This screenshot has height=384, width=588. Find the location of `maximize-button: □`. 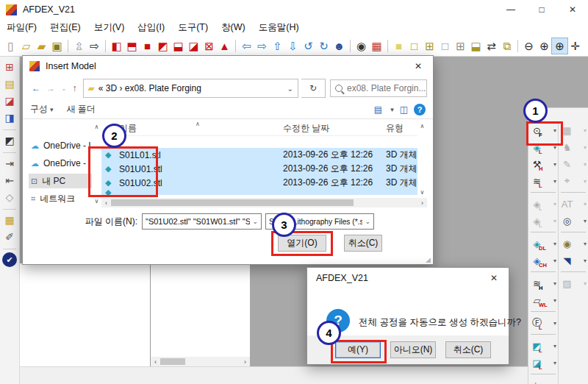

maximize-button: □ is located at coordinates (542, 10).